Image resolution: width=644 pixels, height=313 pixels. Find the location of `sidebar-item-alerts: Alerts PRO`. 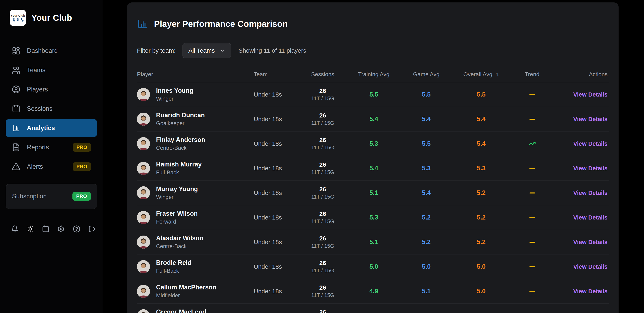

sidebar-item-alerts: Alerts PRO is located at coordinates (52, 167).